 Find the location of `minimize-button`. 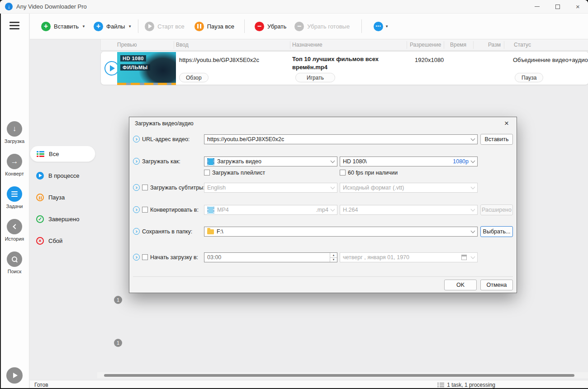

minimize-button is located at coordinates (537, 6).